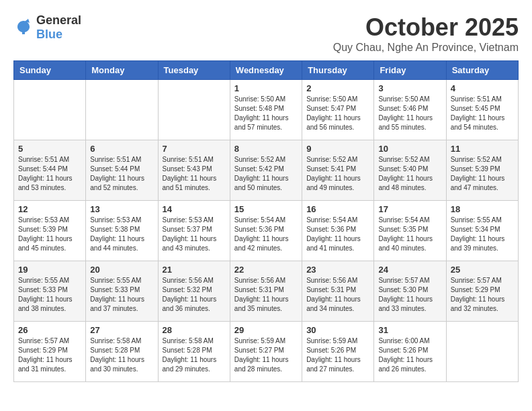 Image resolution: width=532 pixels, height=411 pixels. I want to click on day-info: Sunrise: 5:54 AMSunset: 5:35 PMDaylight:…, so click(410, 234).